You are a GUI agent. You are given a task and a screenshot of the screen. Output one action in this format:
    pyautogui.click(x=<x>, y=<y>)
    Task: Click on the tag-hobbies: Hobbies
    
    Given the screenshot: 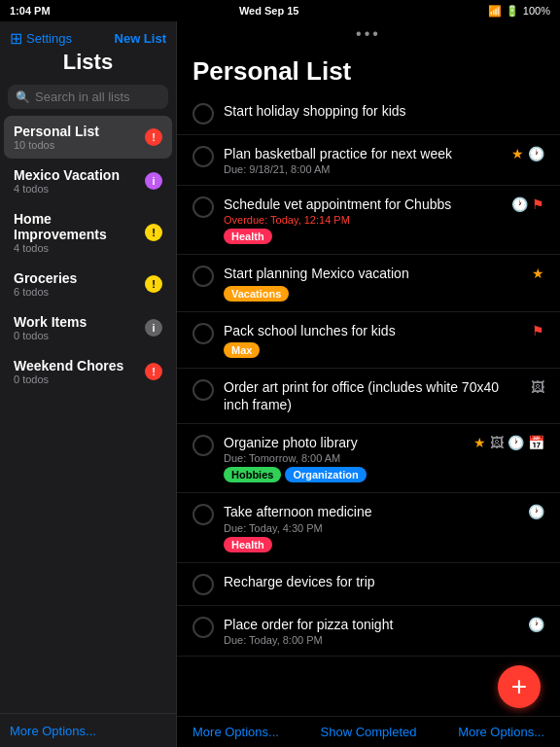 What is the action you would take?
    pyautogui.click(x=253, y=475)
    